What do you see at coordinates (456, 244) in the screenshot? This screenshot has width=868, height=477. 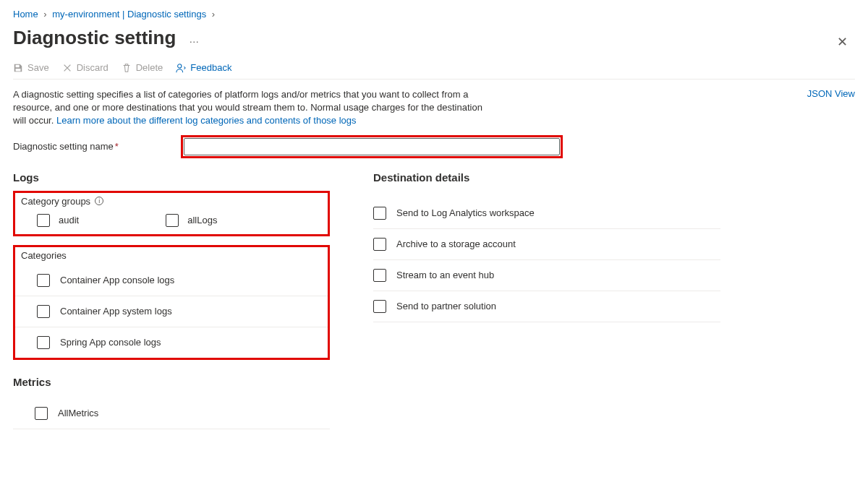 I see `checkbox-dest-storage-label: Archive to a storage account` at bounding box center [456, 244].